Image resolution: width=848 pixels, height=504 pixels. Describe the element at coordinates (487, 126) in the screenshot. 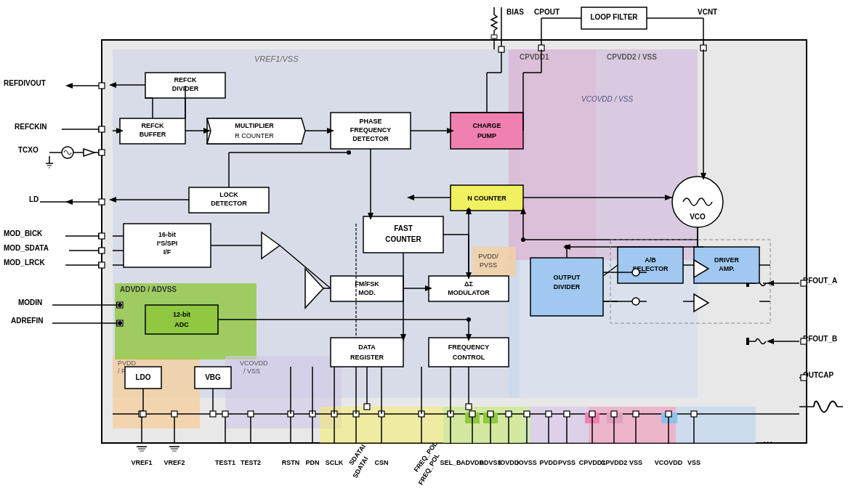

I see `svg-text: CHARGE` at that location.